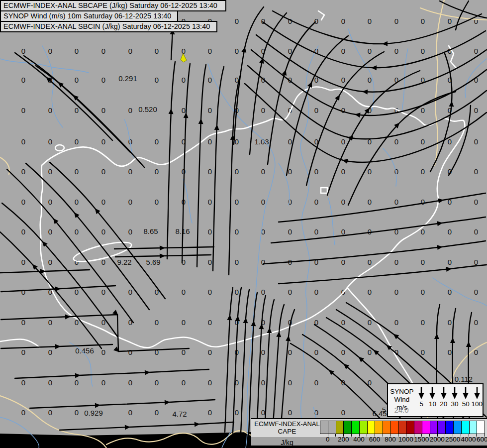  Describe the element at coordinates (113, 6) in the screenshot. I see `header-line-sbcape: ECMWF-INDEX-ANAL SBCAPE (J/kg) Saturday …` at that location.